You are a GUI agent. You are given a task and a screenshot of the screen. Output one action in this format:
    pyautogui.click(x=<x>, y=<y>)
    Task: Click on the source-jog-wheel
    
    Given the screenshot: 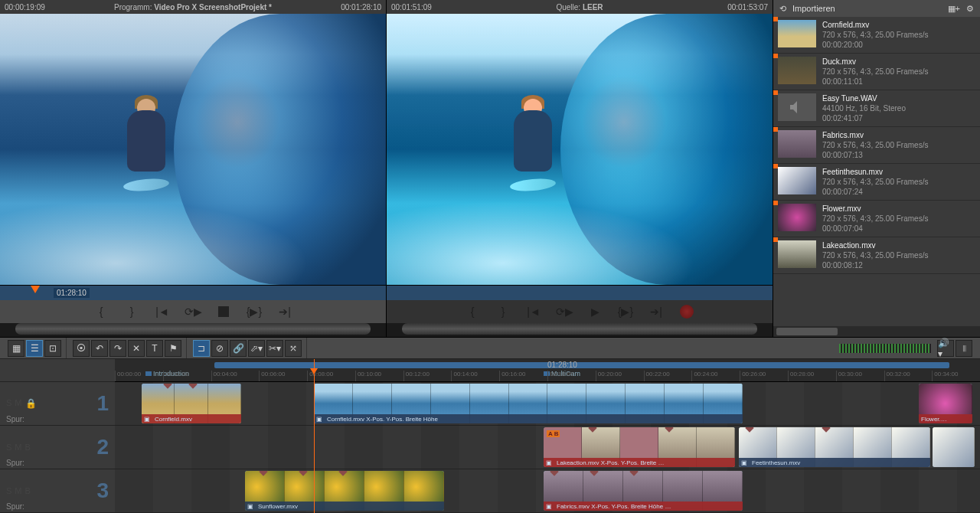 What is the action you would take?
    pyautogui.click(x=580, y=329)
    